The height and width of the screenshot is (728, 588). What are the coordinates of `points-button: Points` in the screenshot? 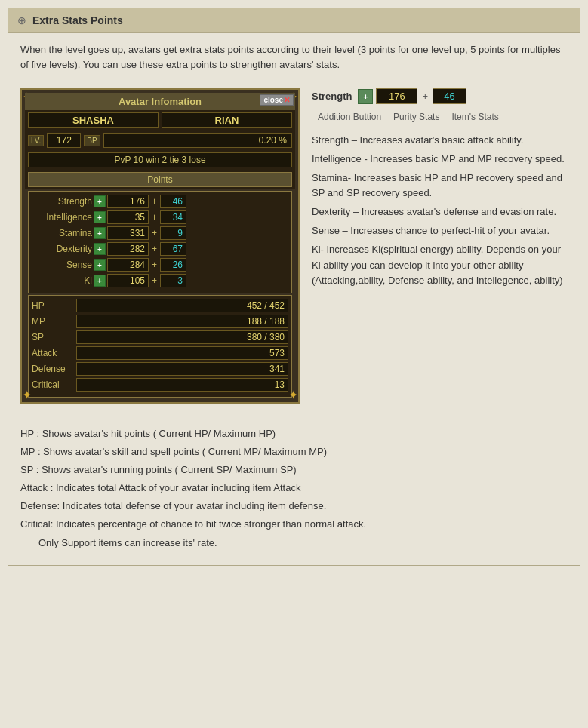 It's located at (160, 180).